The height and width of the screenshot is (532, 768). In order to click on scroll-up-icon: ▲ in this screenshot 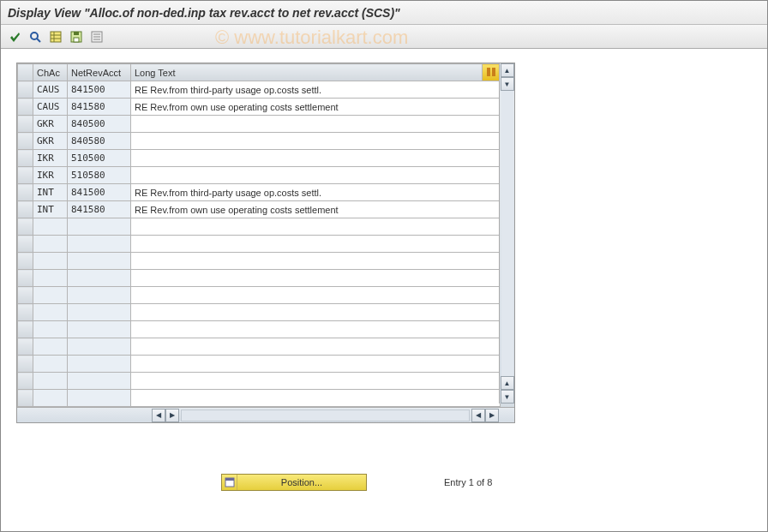, I will do `click(507, 70)`.